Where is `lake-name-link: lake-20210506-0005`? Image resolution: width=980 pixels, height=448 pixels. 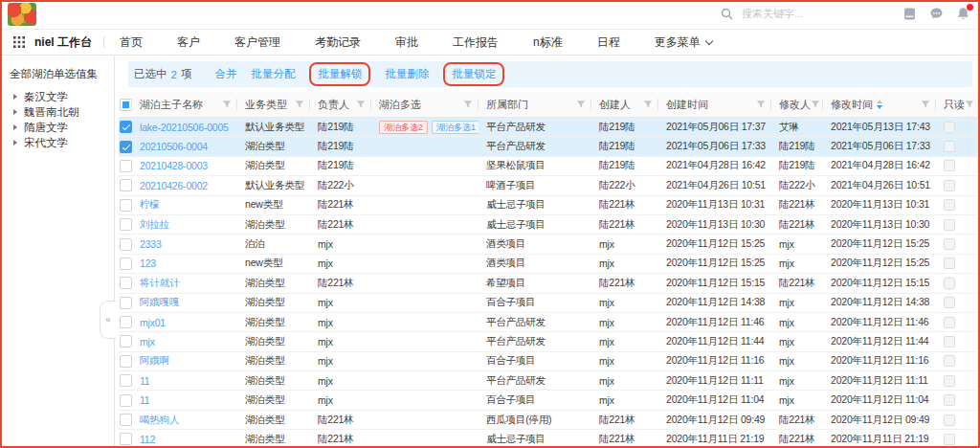 lake-name-link: lake-20210506-0005 is located at coordinates (184, 127).